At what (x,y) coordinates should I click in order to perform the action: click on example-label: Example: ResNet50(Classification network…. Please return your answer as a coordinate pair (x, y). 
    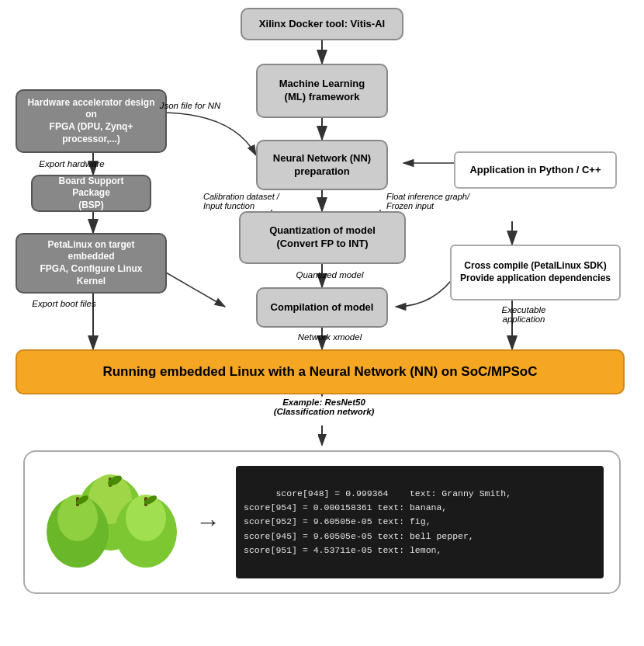
    Looking at the image, I should click on (324, 407).